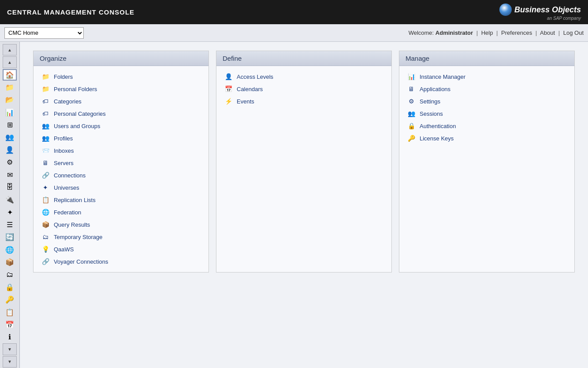 The width and height of the screenshot is (588, 368). What do you see at coordinates (78, 237) in the screenshot?
I see `temporary-storage-label: Temporary Storage` at bounding box center [78, 237].